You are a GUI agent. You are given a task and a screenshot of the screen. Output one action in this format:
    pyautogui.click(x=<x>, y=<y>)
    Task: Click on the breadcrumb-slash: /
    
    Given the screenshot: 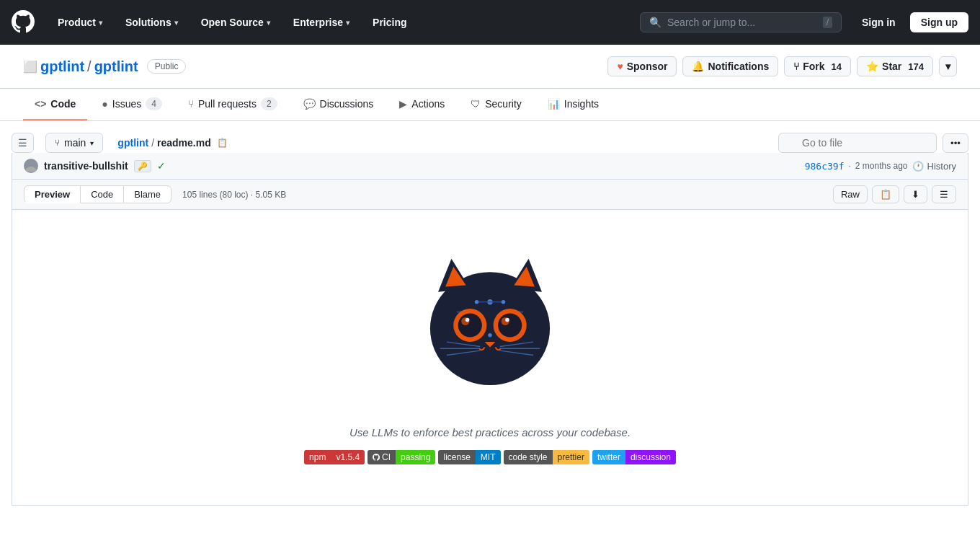 What is the action you would take?
    pyautogui.click(x=89, y=66)
    